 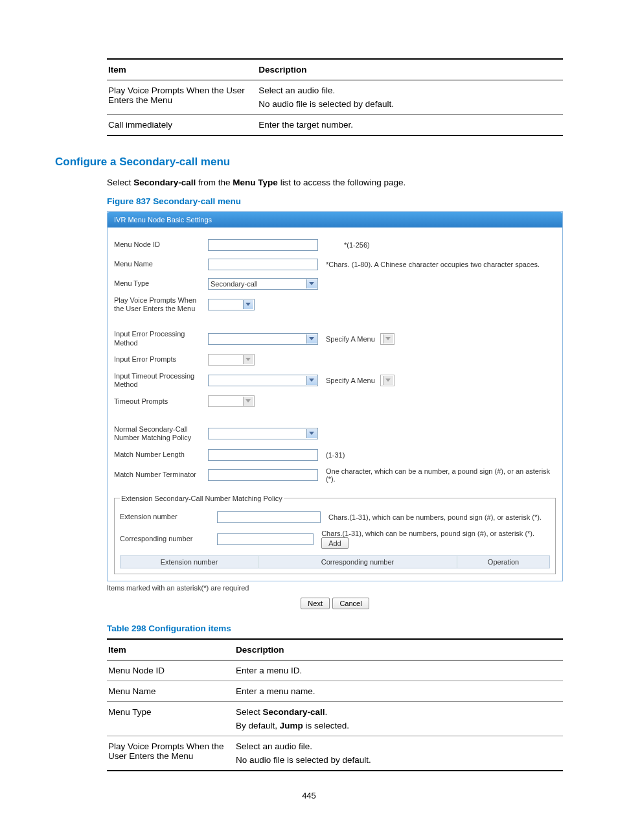 What do you see at coordinates (202, 498) in the screenshot?
I see `fieldset-legend: Extension Secondary-Call Number Matching…` at bounding box center [202, 498].